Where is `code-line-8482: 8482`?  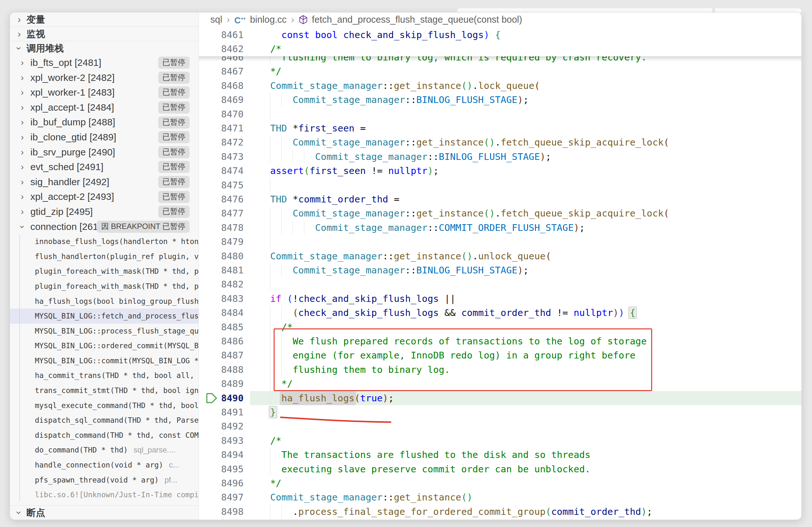
code-line-8482: 8482 is located at coordinates (500, 284).